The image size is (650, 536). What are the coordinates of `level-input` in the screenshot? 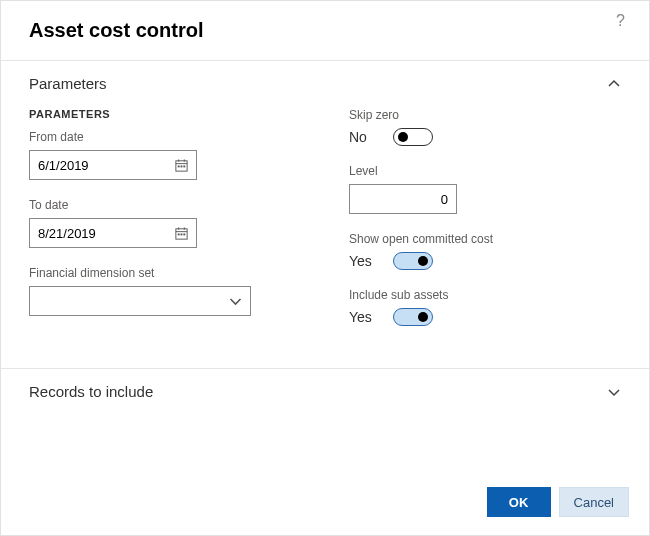 It's located at (403, 199).